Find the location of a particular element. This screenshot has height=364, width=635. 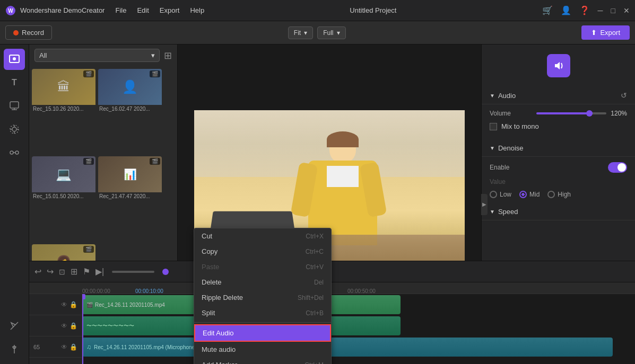

cart-icon: 🛒 is located at coordinates (547, 11).